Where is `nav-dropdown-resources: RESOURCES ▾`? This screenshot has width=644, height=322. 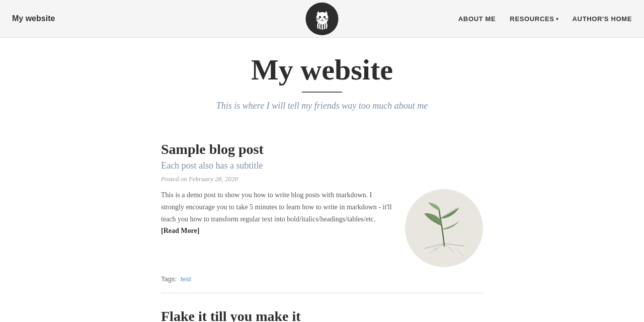
nav-dropdown-resources: RESOURCES ▾ is located at coordinates (534, 19).